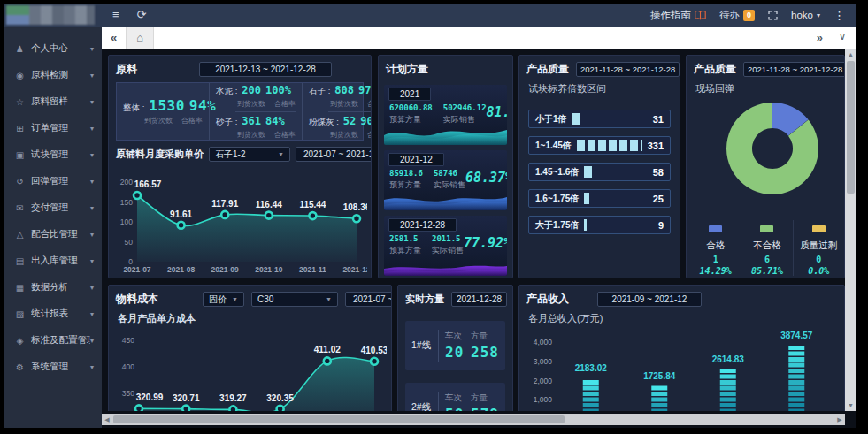 Image resolution: width=868 pixels, height=434 pixels. Describe the element at coordinates (50, 49) in the screenshot. I see `sidebar-item-label: 个人中心` at that location.